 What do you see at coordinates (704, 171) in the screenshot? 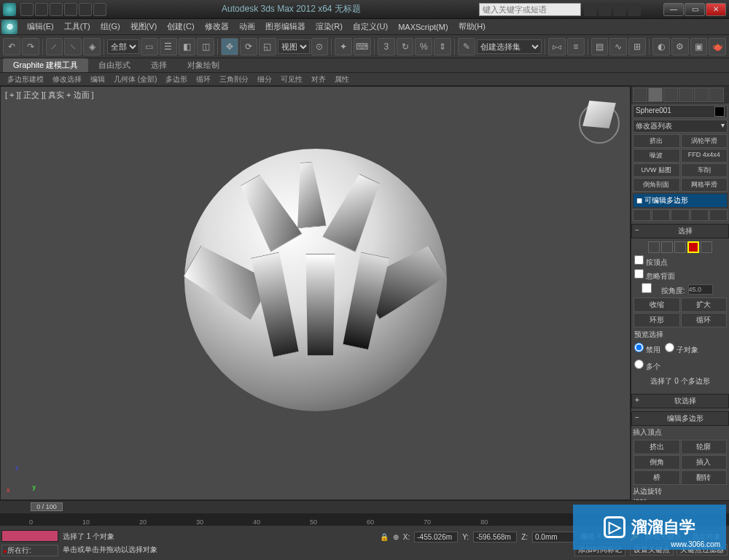
I see `mod-lathe: 车削` at bounding box center [704, 171].